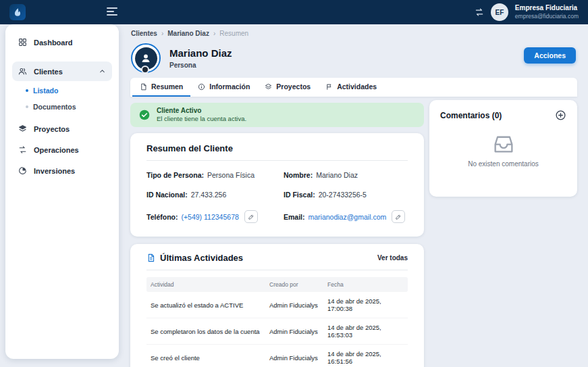  I want to click on client-avatar, so click(146, 58).